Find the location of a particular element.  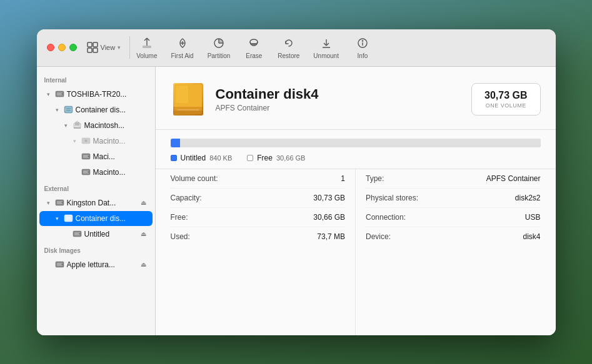

eject-icon-untitled: ⏏ is located at coordinates (144, 234).